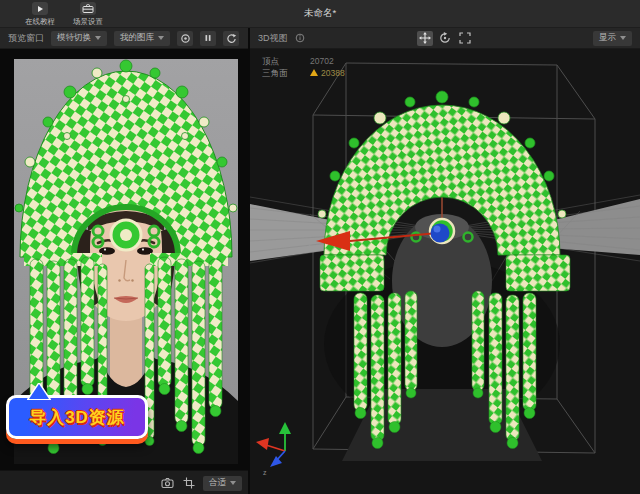 This screenshot has width=640, height=494. Describe the element at coordinates (445, 38) in the screenshot. I see `viewport-toolbar` at that location.